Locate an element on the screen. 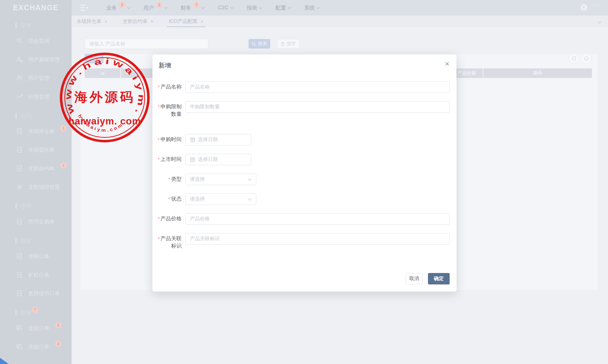 This screenshot has width=608, height=364. field-purchase-time-input: 选择日期 is located at coordinates (218, 140).